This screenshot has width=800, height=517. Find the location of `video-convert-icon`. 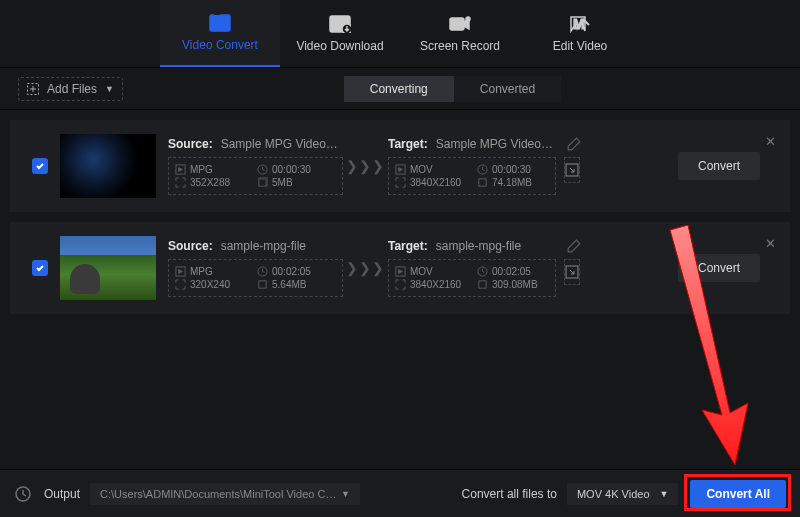

video-convert-icon is located at coordinates (220, 23).